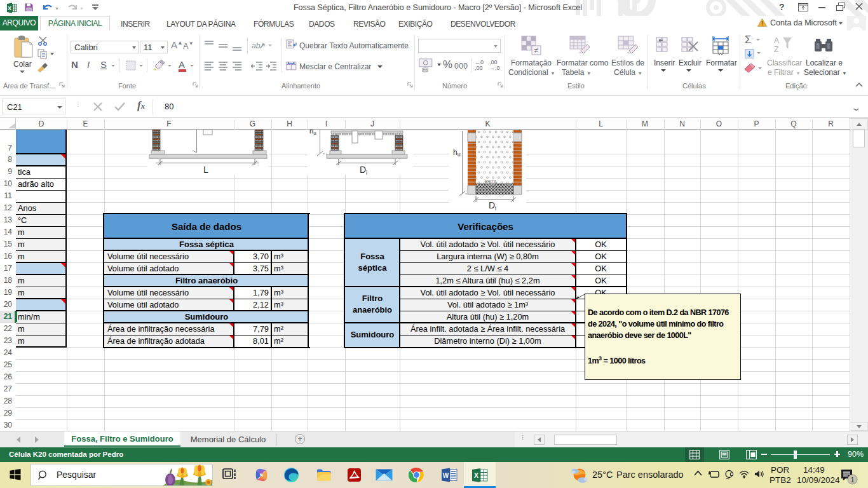 The image size is (868, 488). I want to click on svg-text: L, so click(206, 170).